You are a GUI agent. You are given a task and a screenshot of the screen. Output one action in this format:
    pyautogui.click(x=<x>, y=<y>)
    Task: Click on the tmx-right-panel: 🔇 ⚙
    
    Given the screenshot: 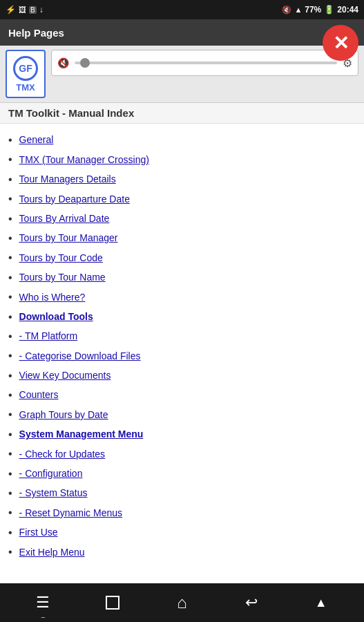 What is the action you would take?
    pyautogui.click(x=204, y=63)
    